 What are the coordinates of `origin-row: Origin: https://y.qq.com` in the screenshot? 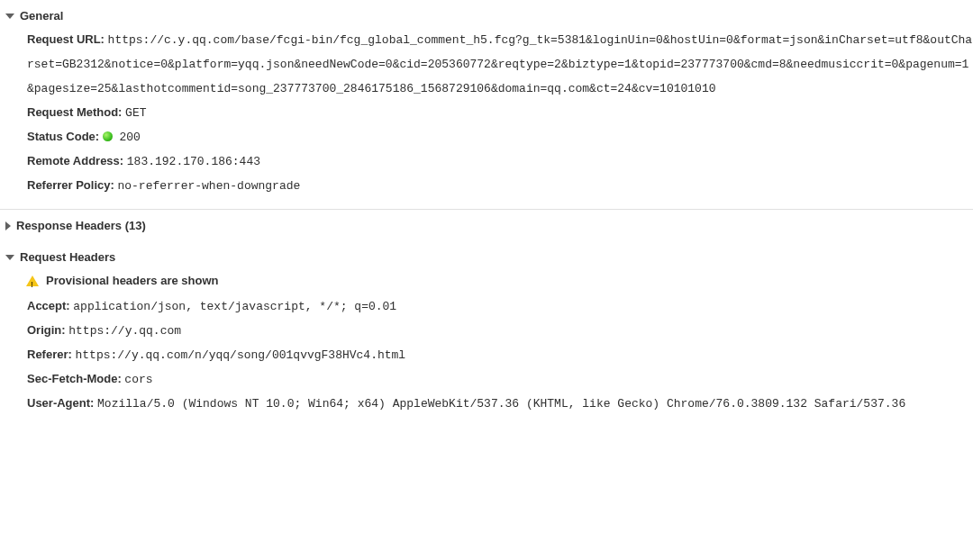 It's located at (500, 331).